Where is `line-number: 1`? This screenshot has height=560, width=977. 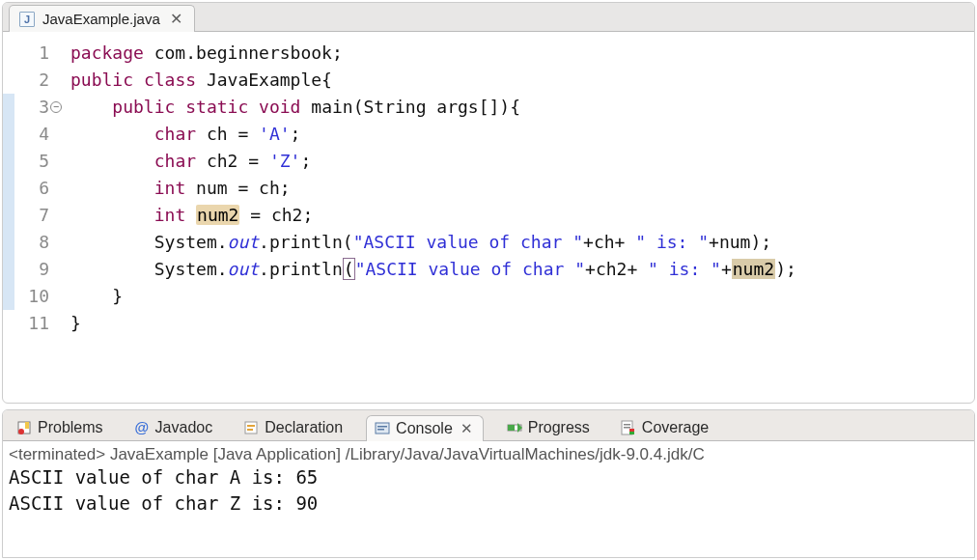 line-number: 1 is located at coordinates (32, 53).